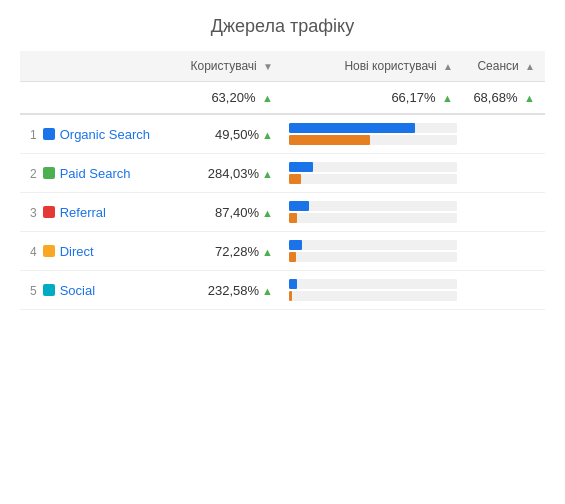 Image resolution: width=565 pixels, height=504 pixels. I want to click on col-header-new-users: Нові користувачі ▲, so click(373, 66).